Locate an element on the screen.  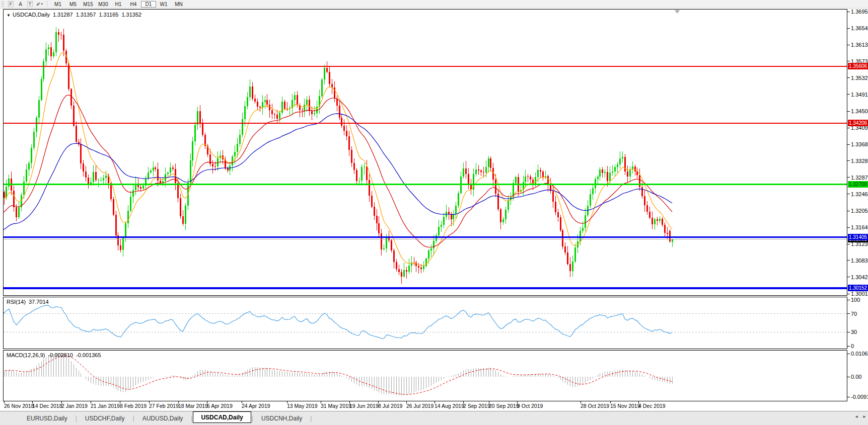
toolbar-separator is located at coordinates (47, 4).